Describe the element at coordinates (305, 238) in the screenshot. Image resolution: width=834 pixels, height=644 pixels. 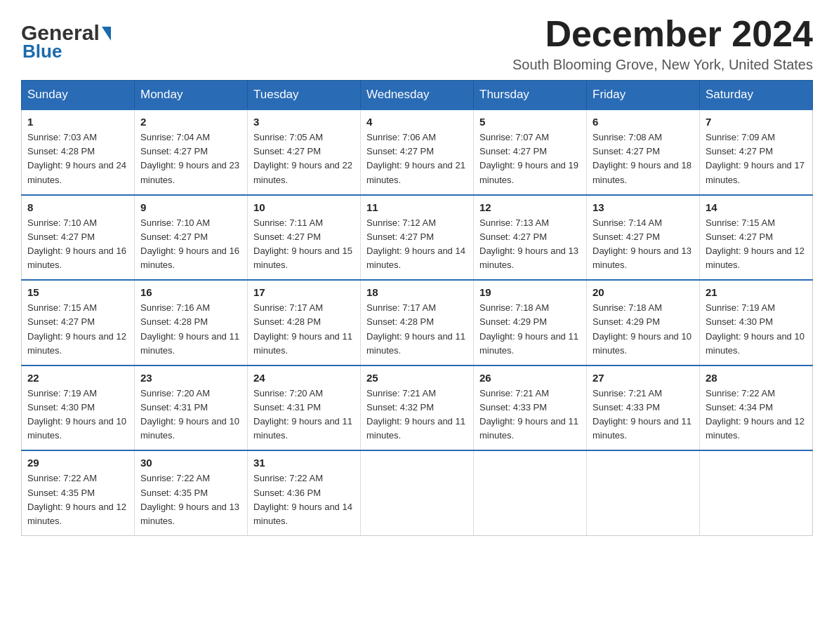
I see `calendar-cell: 10 Sunrise: 7:11 AM Sunset: 4:27 PM Dayl…` at that location.